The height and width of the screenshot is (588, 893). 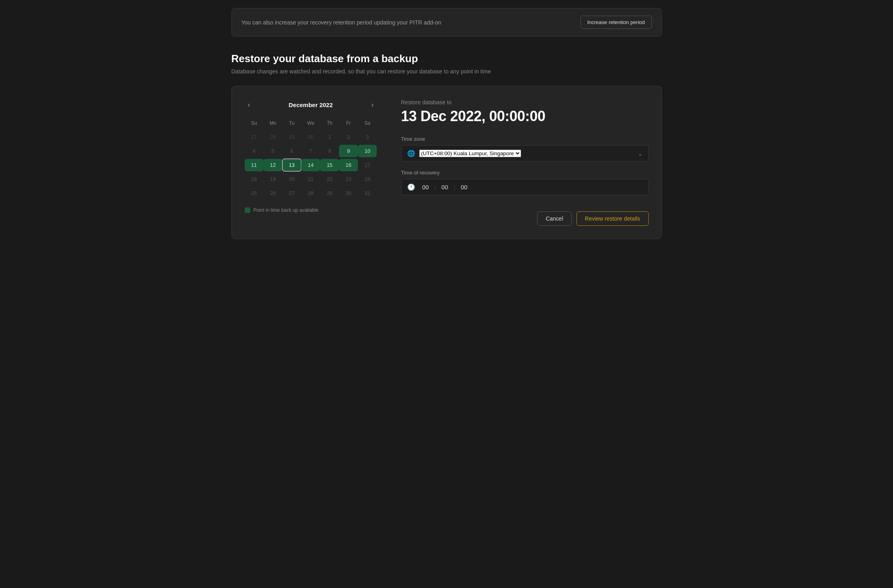 I want to click on calendar-day-header: Th, so click(x=330, y=123).